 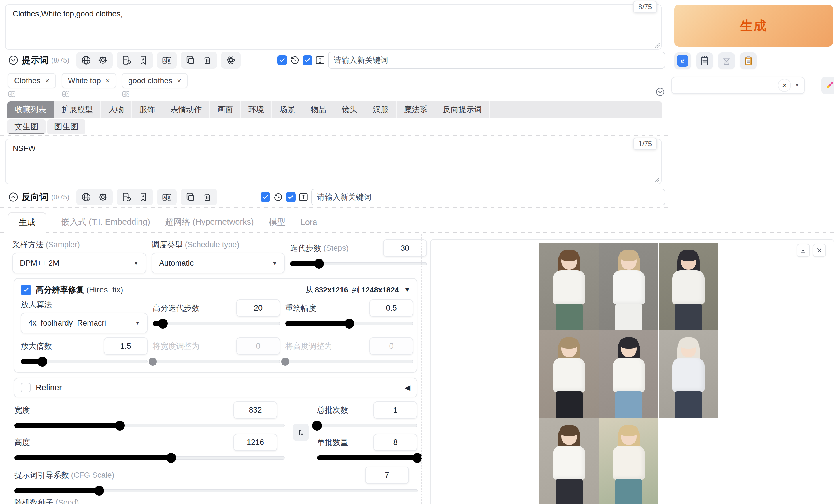 I want to click on param-tab-model: 模型, so click(x=277, y=222).